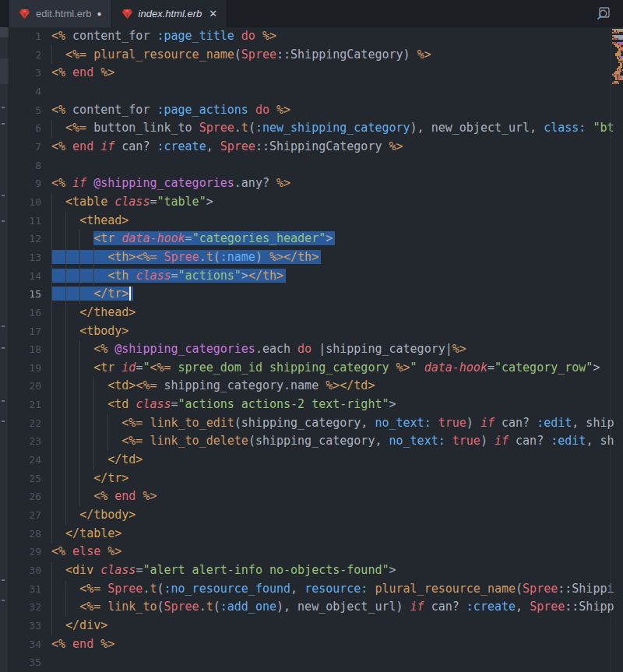 This screenshot has height=672, width=623. Describe the element at coordinates (283, 368) in the screenshot. I see `code-token: spree_dom_id shipping_category` at that location.